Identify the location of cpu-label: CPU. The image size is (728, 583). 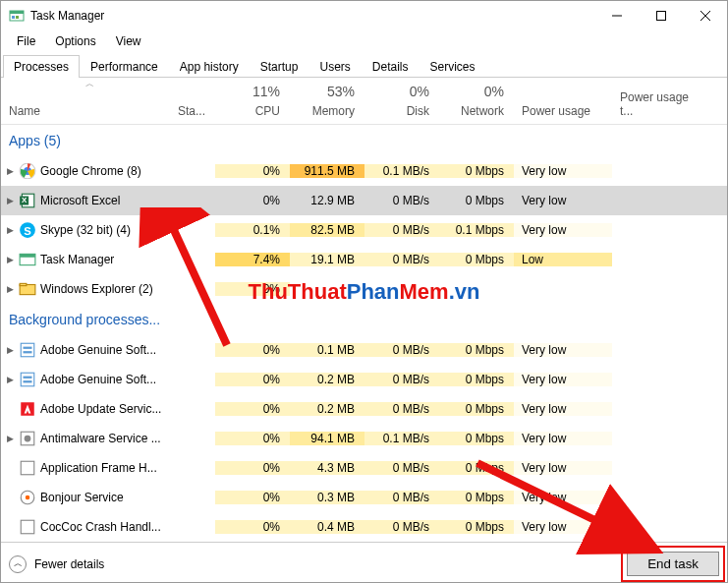
(248, 111).